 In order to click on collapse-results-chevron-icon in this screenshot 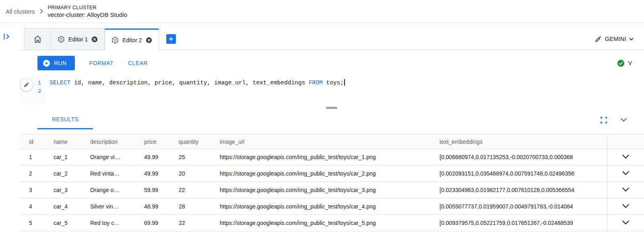, I will do `click(624, 120)`.